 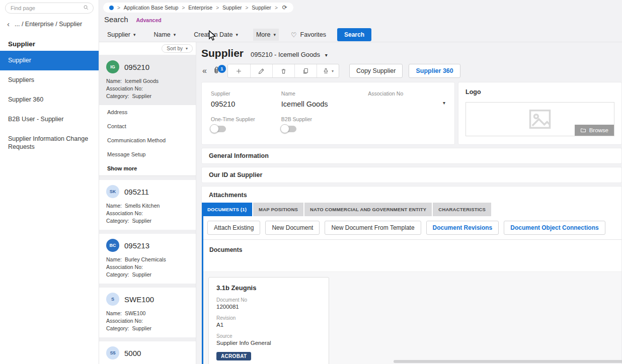 What do you see at coordinates (147, 112) in the screenshot?
I see `link-address: Address` at bounding box center [147, 112].